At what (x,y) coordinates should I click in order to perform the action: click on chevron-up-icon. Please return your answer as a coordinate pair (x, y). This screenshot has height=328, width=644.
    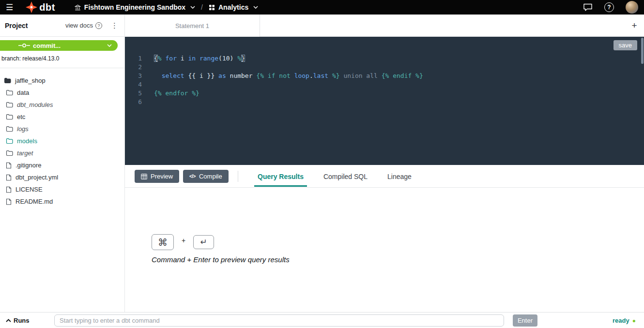
    Looking at the image, I should click on (9, 320).